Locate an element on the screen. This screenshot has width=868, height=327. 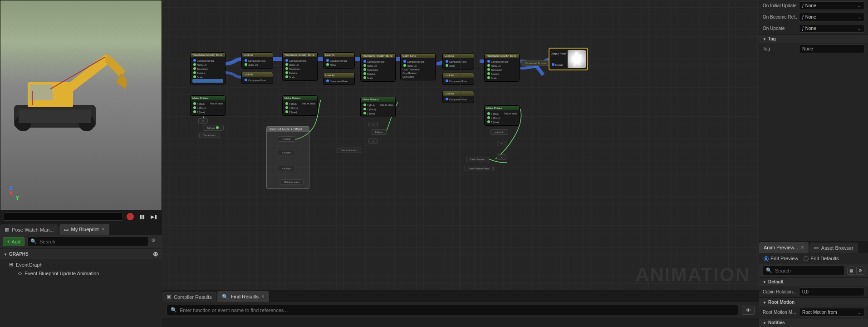
node-transform-bone-3: Transform (Modify) Bone Component Pose A… is located at coordinates (378, 67).